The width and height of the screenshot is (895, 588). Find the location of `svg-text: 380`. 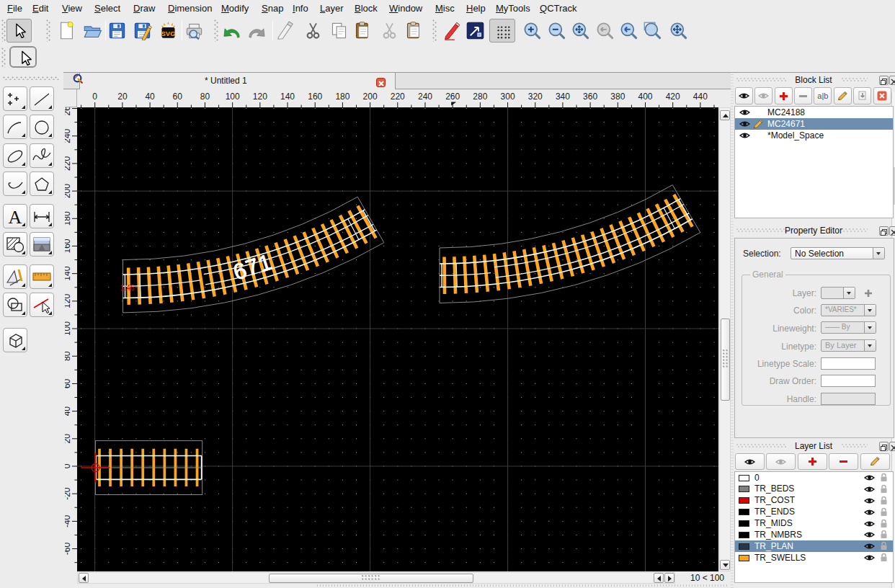

svg-text: 380 is located at coordinates (618, 97).